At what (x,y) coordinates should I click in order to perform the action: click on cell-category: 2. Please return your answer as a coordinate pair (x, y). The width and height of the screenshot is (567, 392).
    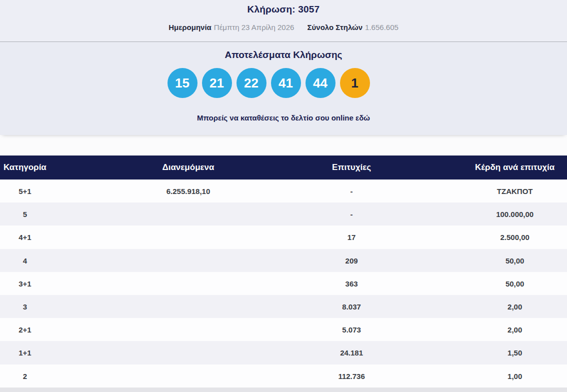
    Looking at the image, I should click on (25, 376).